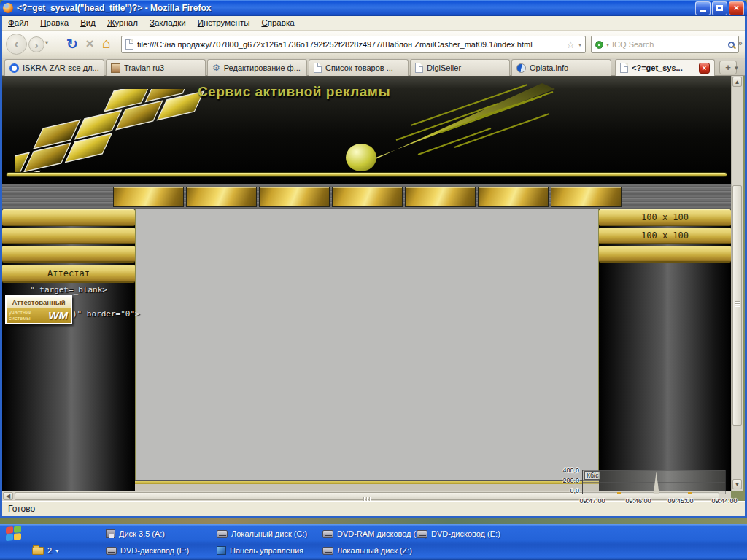 The image size is (747, 560). I want to click on menu-file: Файл, so click(18, 23).